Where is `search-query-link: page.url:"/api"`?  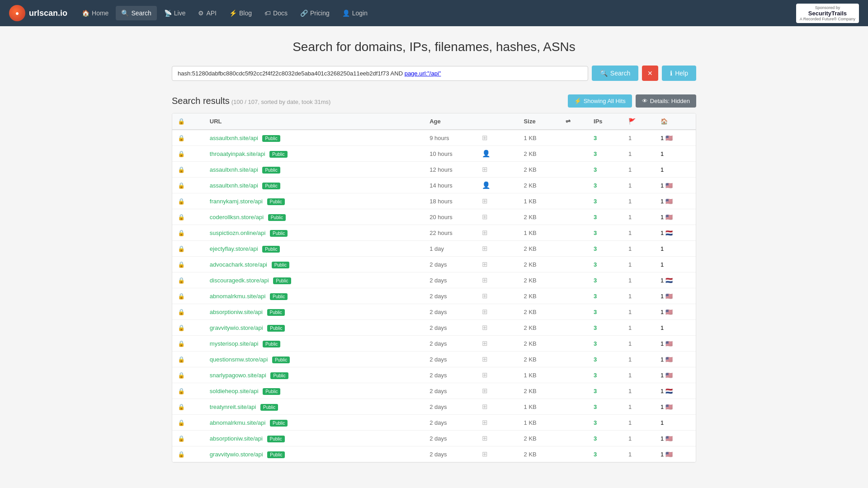
search-query-link: page.url:"/api" is located at coordinates (423, 73).